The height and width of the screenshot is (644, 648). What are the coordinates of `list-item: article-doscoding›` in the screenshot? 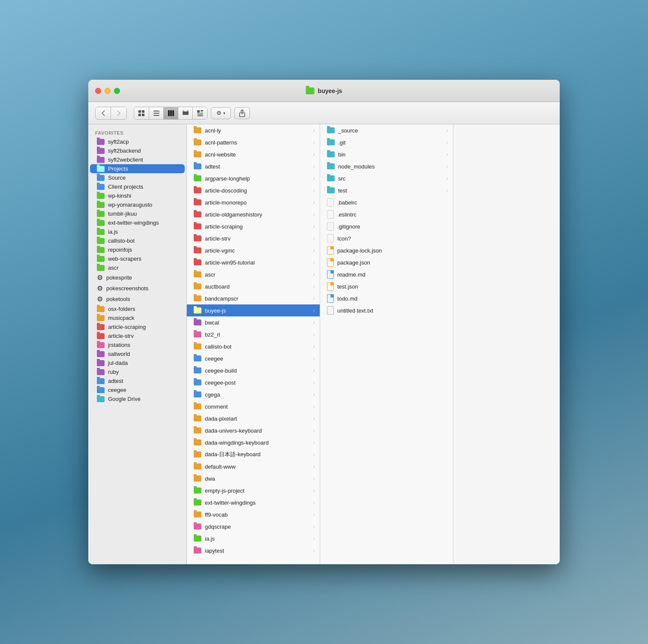 It's located at (253, 190).